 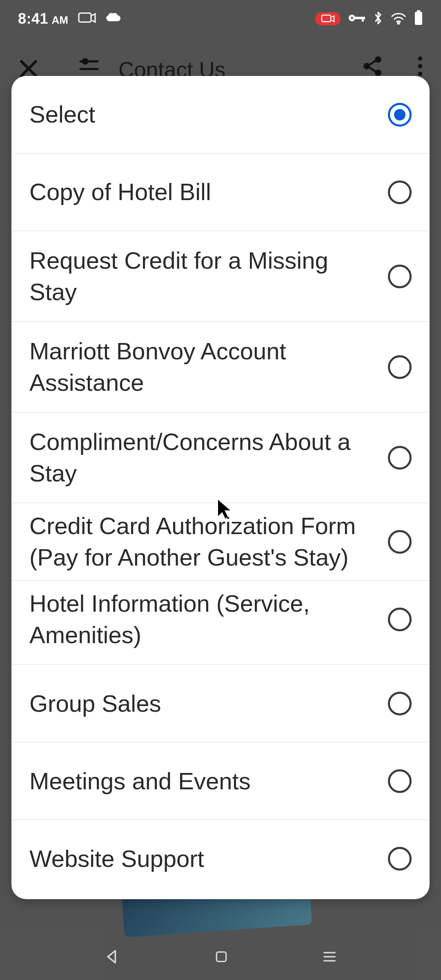 What do you see at coordinates (209, 114) in the screenshot?
I see `option-label: Select` at bounding box center [209, 114].